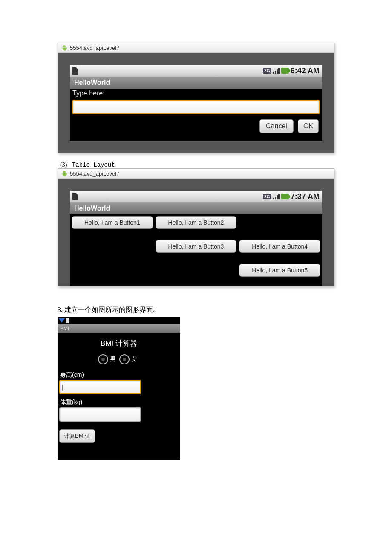 The image size is (392, 555). I want to click on radio-female-label: 女, so click(134, 359).